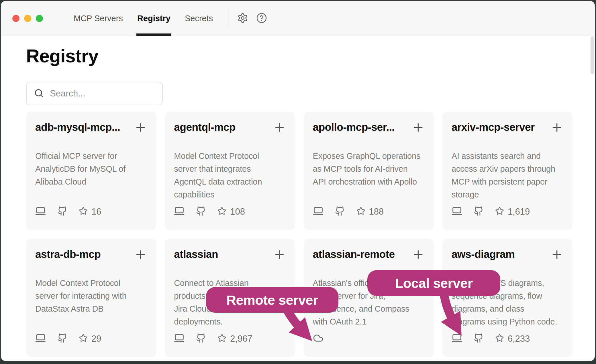 This screenshot has height=364, width=596. I want to click on description-line: access arXiv papers through, so click(507, 169).